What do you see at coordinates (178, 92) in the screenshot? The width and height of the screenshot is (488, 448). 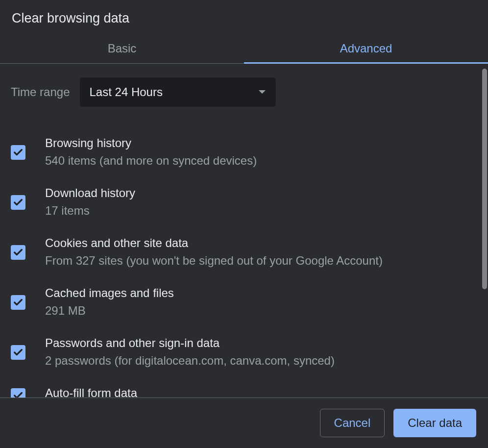 I see `time-range-select: Last 24 Hours` at bounding box center [178, 92].